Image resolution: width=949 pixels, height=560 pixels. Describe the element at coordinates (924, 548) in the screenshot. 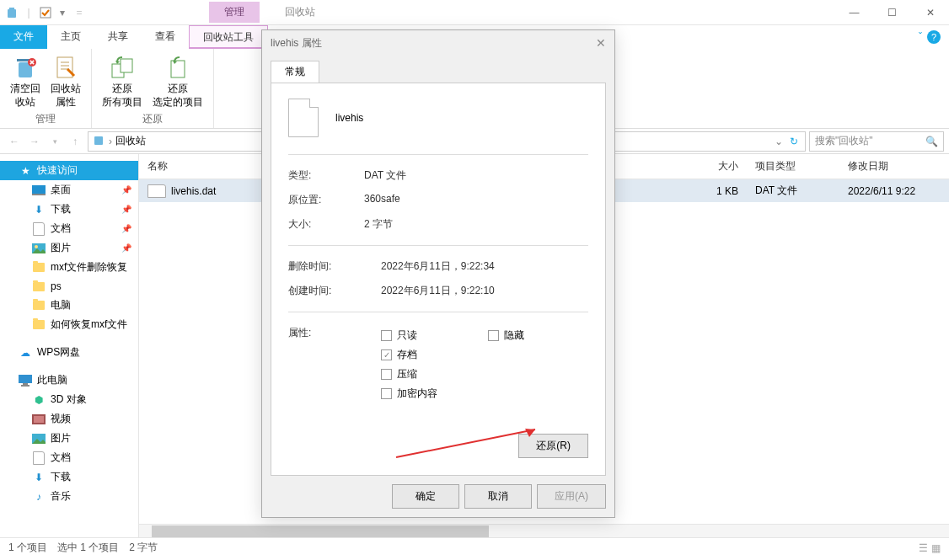

I see `view-details-icon: ☰` at that location.